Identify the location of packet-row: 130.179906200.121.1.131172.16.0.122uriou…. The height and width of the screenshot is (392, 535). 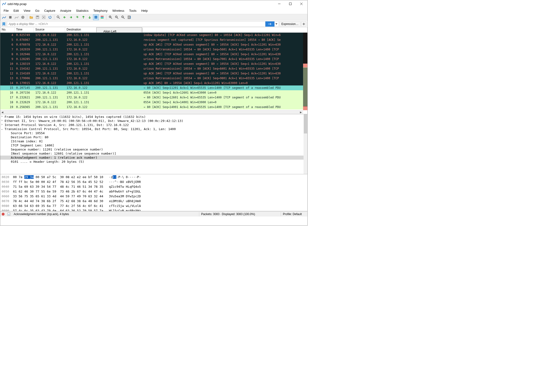
(152, 78).